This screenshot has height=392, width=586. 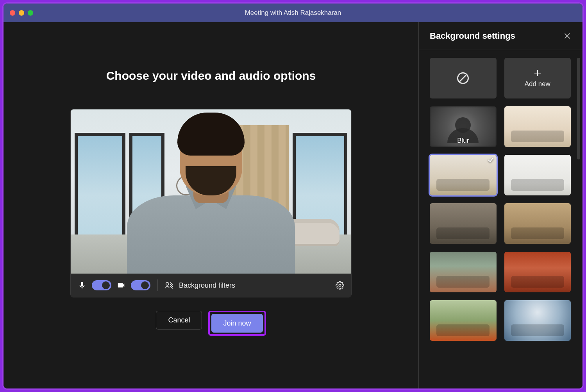 I want to click on divider, so click(x=158, y=285).